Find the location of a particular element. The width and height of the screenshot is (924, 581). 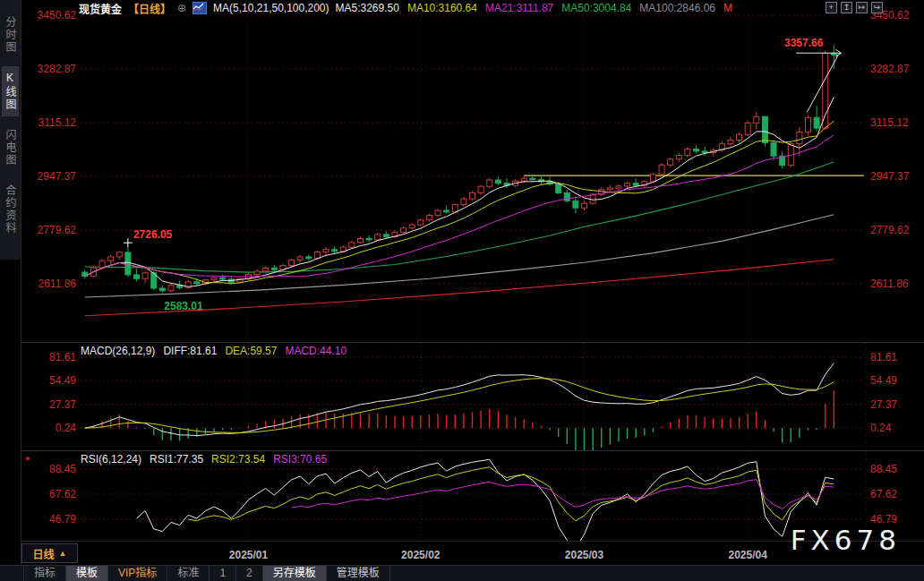

toolbar-tab: 另存模板 is located at coordinates (295, 573).